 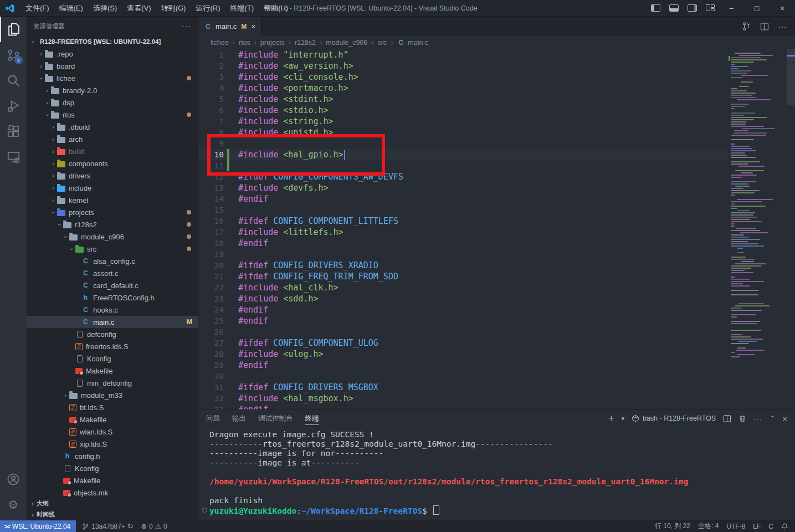 What do you see at coordinates (493, 88) in the screenshot?
I see `code-line-4: 4#include <portmacro.h>` at bounding box center [493, 88].